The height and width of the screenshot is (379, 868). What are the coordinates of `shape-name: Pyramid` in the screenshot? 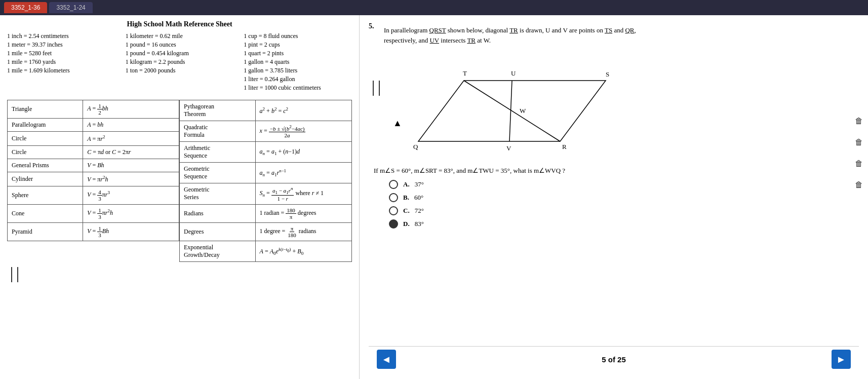 It's located at (46, 232).